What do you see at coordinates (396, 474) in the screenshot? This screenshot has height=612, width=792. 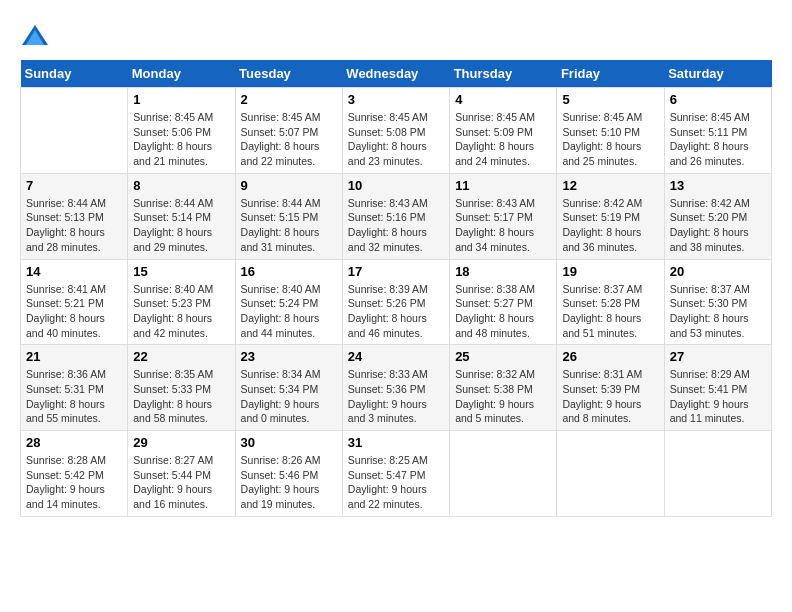 I see `calendar-cell: 31 Sunrise: 8:25 AMSunset: 5:47 PMDaylig…` at bounding box center [396, 474].